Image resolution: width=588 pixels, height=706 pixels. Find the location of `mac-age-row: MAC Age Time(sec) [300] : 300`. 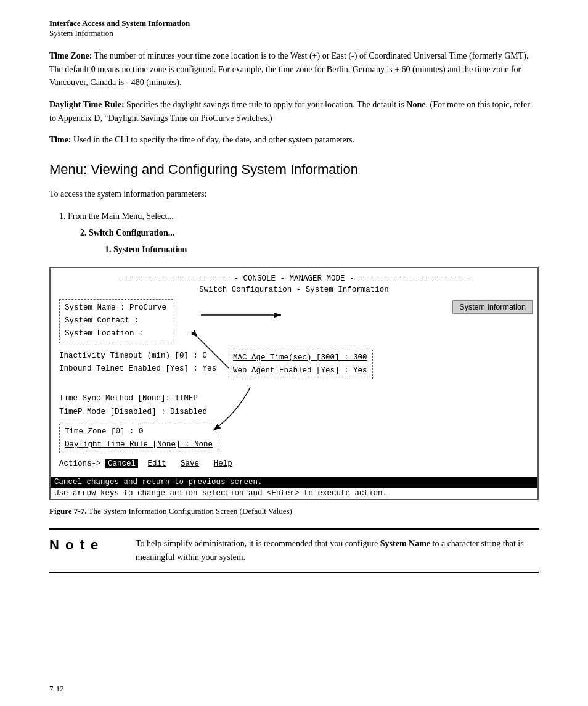

mac-age-row: MAC Age Time(sec) [300] : 300 is located at coordinates (300, 358).